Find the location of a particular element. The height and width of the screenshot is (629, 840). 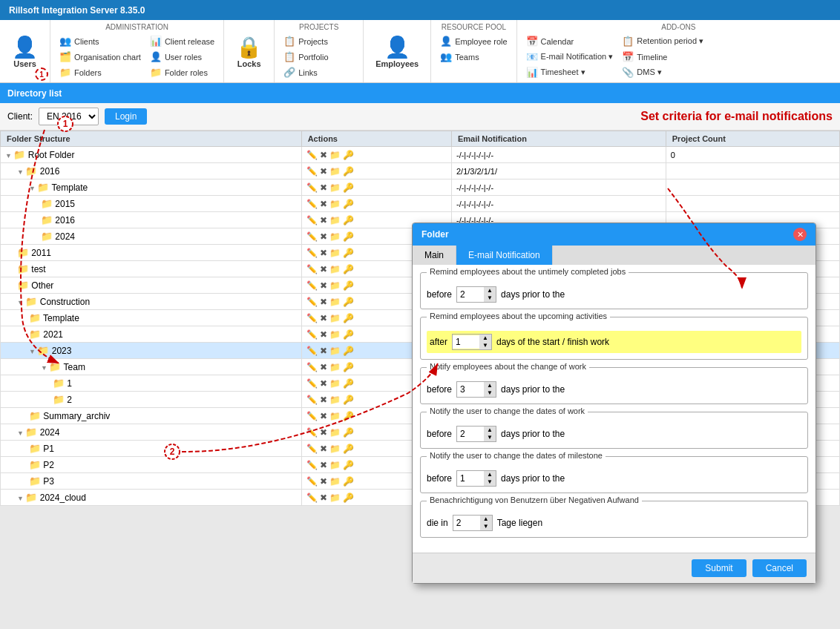

folder-structure-cell: 📁 2024 is located at coordinates (151, 237).